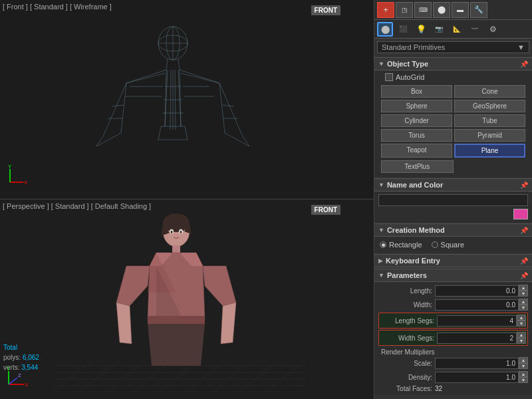 This screenshot has width=532, height=399. What do you see at coordinates (477, 363) in the screenshot?
I see `scale-input` at bounding box center [477, 363].